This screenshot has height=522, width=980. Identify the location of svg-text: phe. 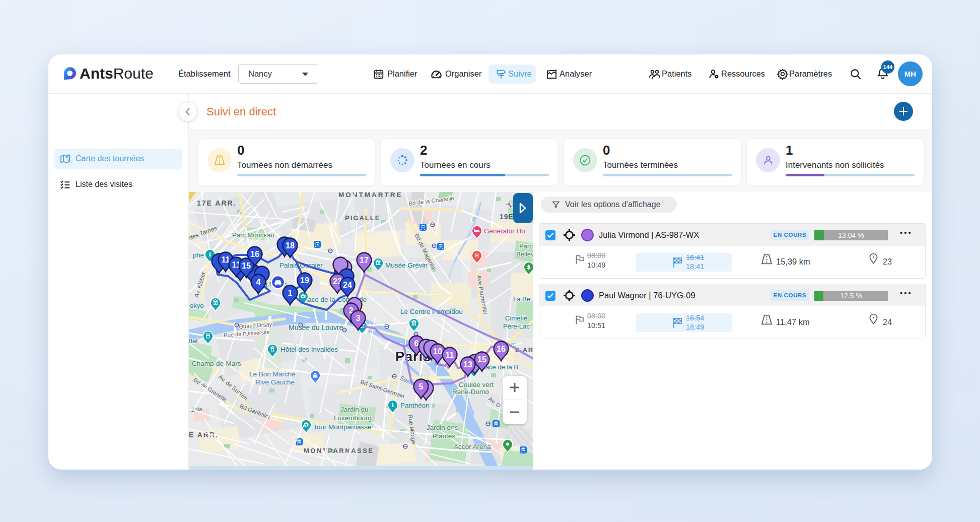
(198, 255).